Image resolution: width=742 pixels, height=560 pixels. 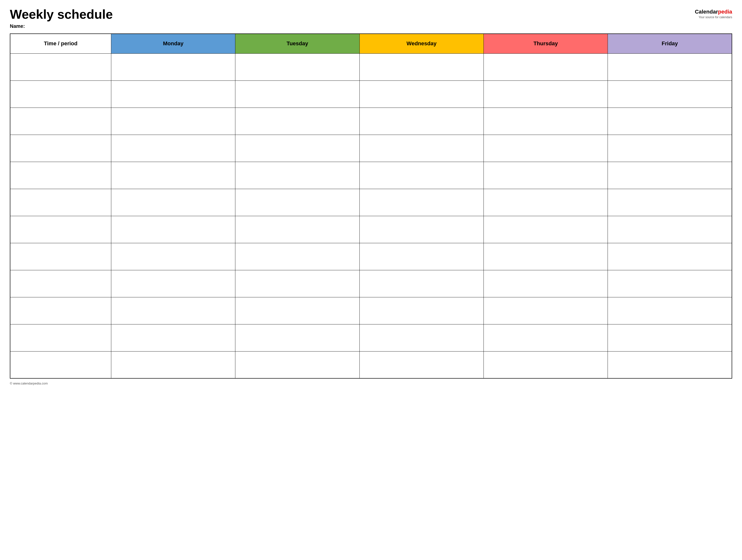 I want to click on footer-url: © www.calendarpedia.com, so click(x=29, y=384).